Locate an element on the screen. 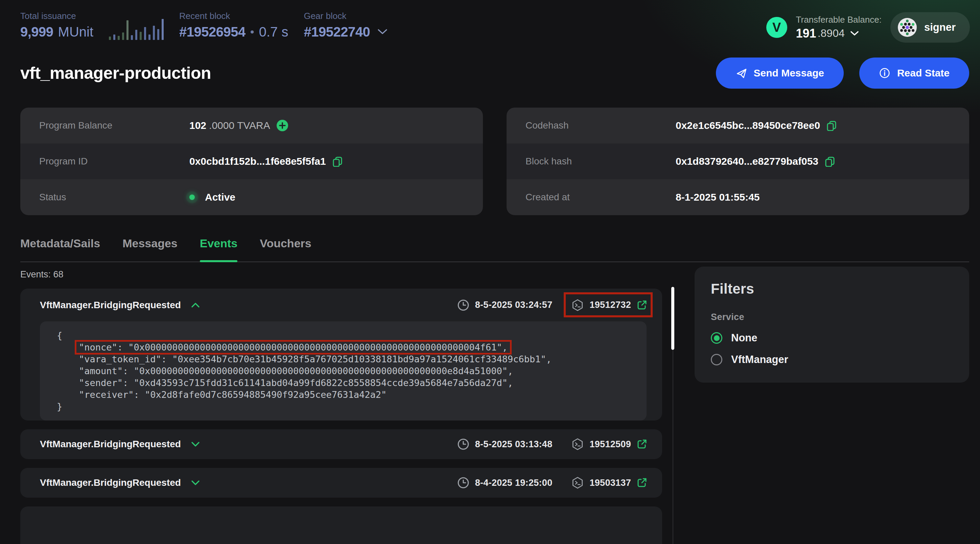  send-message-button: Send Message is located at coordinates (780, 73).